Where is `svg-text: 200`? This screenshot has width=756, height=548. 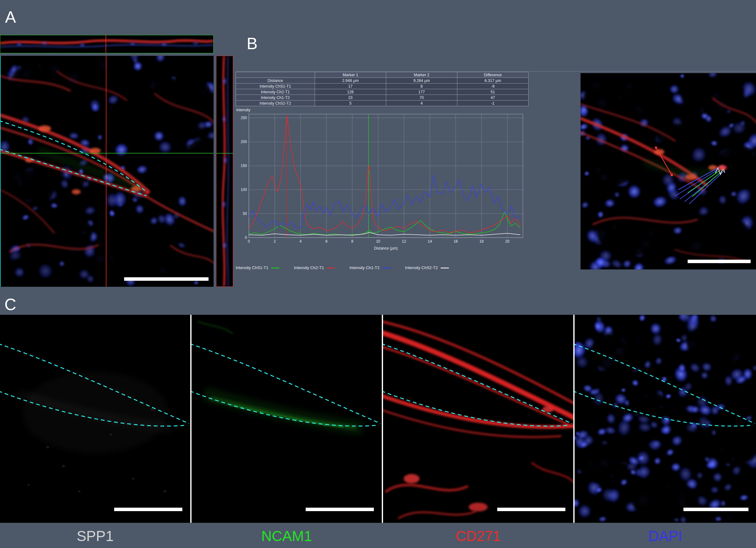 svg-text: 200 is located at coordinates (244, 142).